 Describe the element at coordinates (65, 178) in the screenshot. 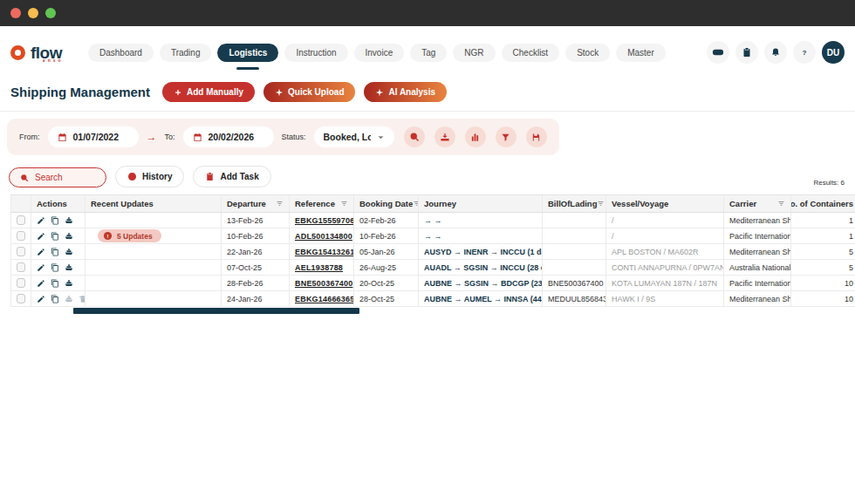

I see `search-input` at that location.